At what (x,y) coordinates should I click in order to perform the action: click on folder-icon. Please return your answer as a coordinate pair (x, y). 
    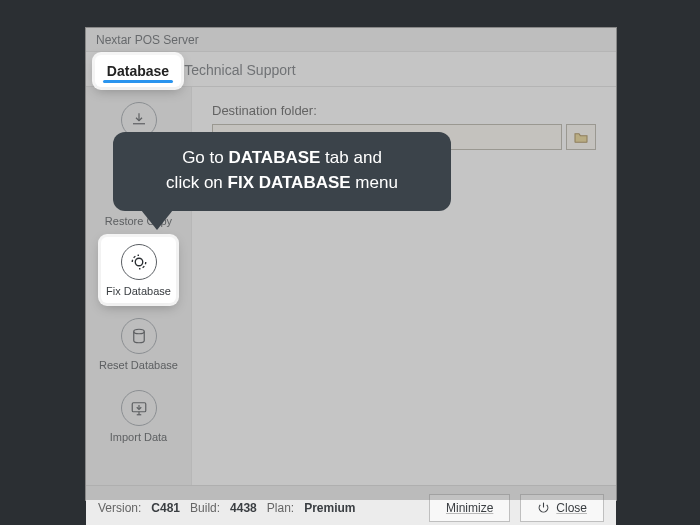
    Looking at the image, I should click on (581, 137).